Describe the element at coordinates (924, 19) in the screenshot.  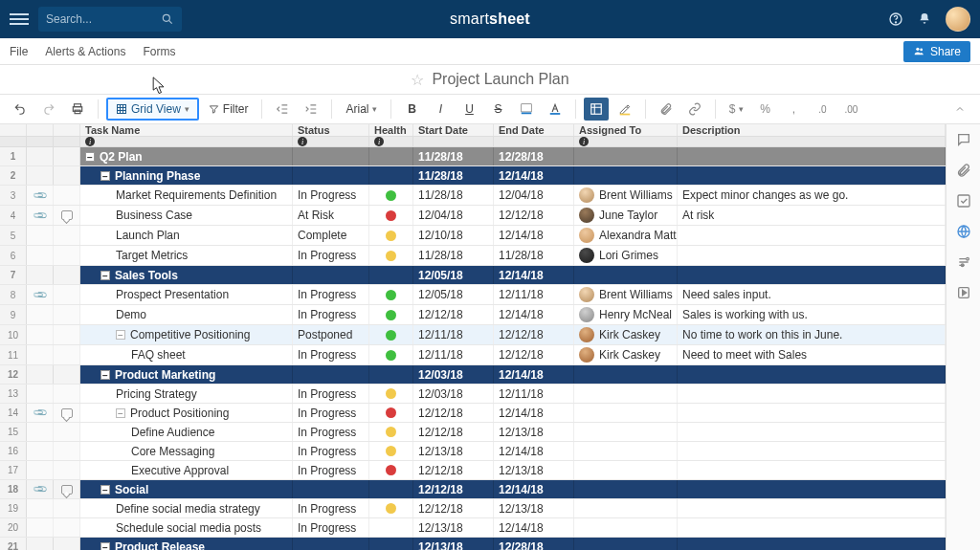
I see `bell-icon` at that location.